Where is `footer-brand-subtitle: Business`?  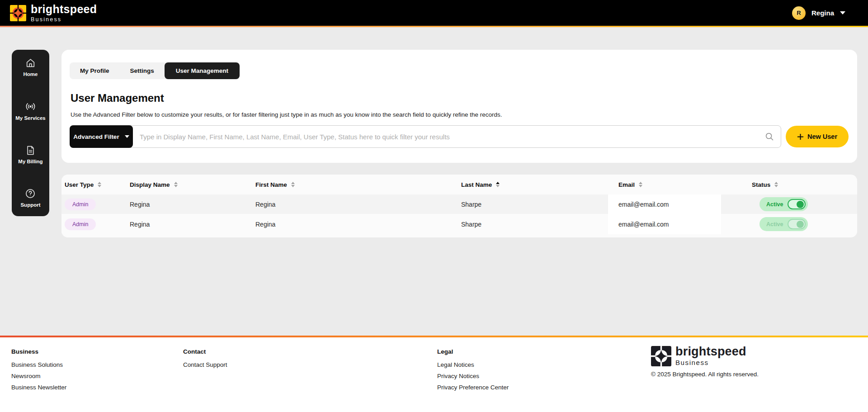 footer-brand-subtitle: Business is located at coordinates (711, 363).